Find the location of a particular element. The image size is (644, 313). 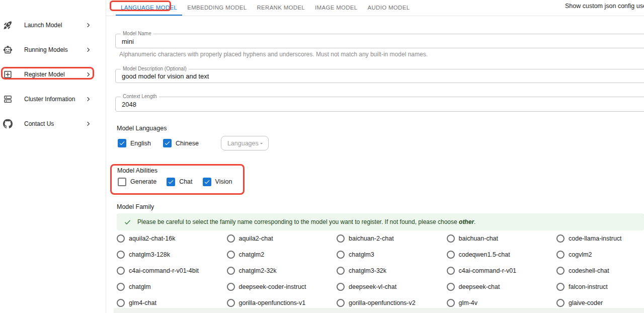

check-icon is located at coordinates (171, 182).